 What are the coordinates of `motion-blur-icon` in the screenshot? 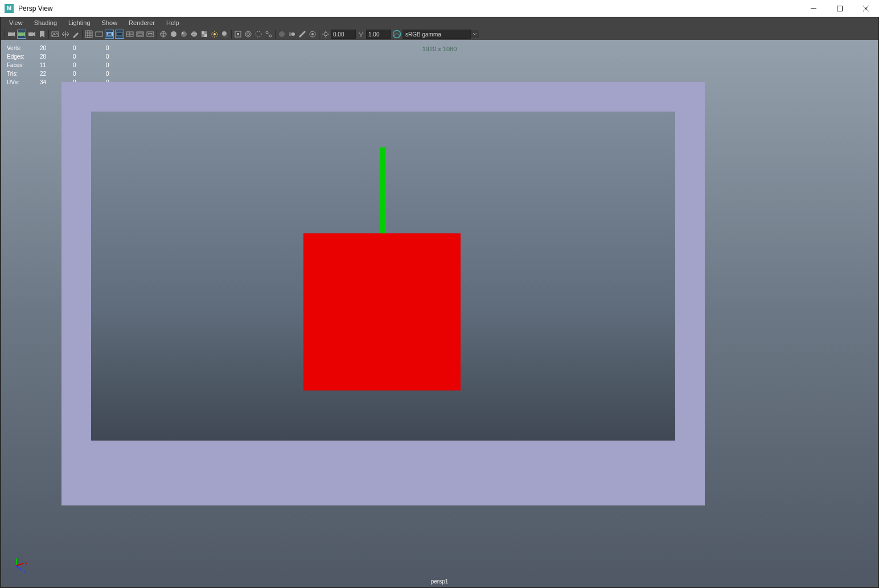 It's located at (292, 34).